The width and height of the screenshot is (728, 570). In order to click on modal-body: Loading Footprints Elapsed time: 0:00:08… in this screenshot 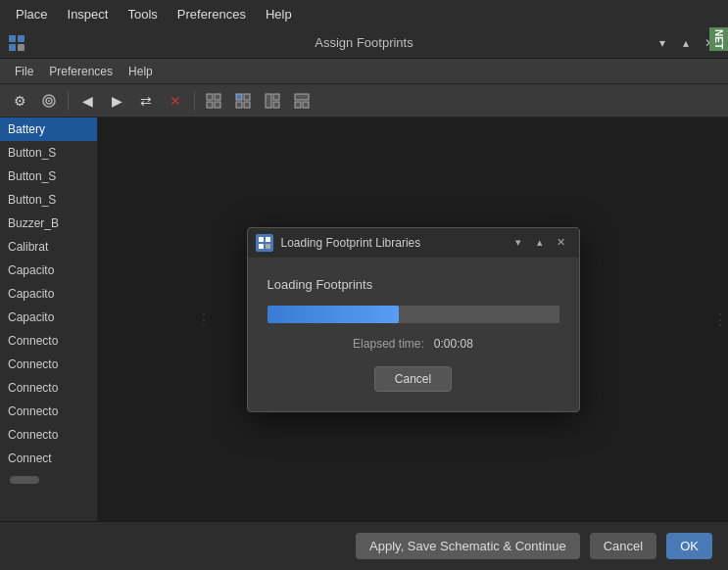, I will do `click(413, 335)`.